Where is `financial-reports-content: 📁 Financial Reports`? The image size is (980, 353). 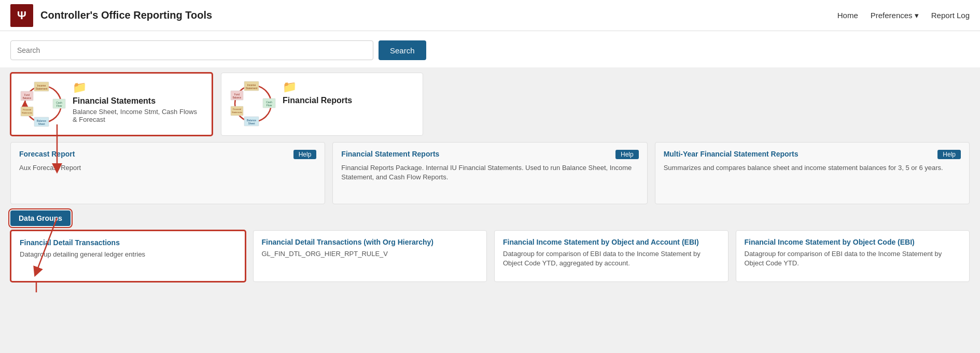
financial-reports-content: 📁 Financial Reports is located at coordinates (317, 94).